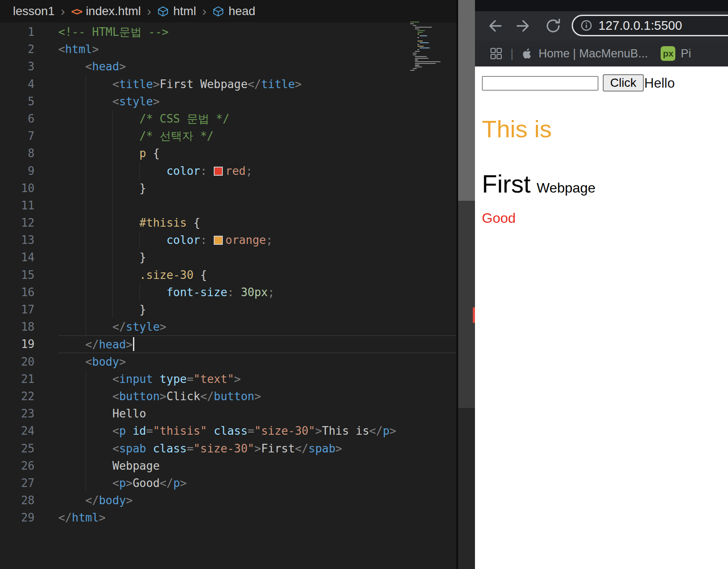 The width and height of the screenshot is (728, 569). Describe the element at coordinates (228, 240) in the screenshot. I see `code-line: 13 color: orange;` at that location.